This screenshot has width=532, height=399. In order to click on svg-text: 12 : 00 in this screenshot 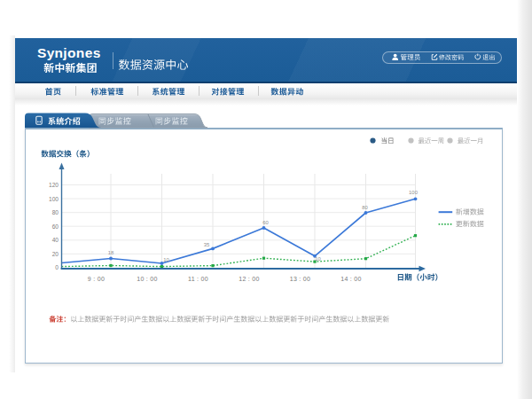, I will do `click(249, 278)`.